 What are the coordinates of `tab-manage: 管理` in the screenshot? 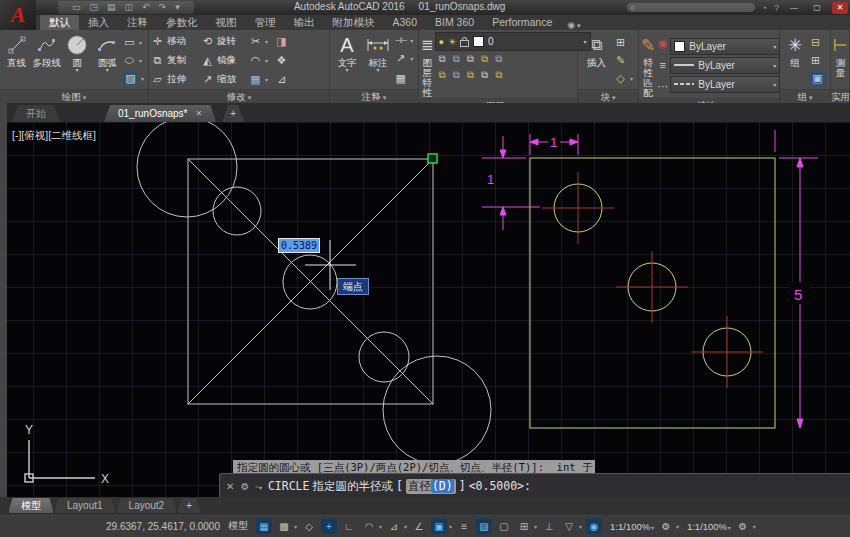 It's located at (266, 22).